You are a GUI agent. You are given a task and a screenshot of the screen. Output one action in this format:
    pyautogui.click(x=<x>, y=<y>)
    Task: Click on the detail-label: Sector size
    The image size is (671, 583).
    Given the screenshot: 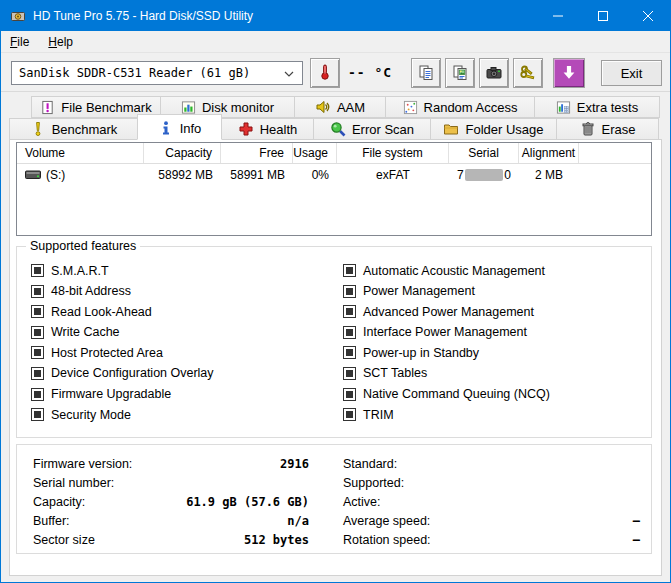 What is the action you would take?
    pyautogui.click(x=64, y=540)
    